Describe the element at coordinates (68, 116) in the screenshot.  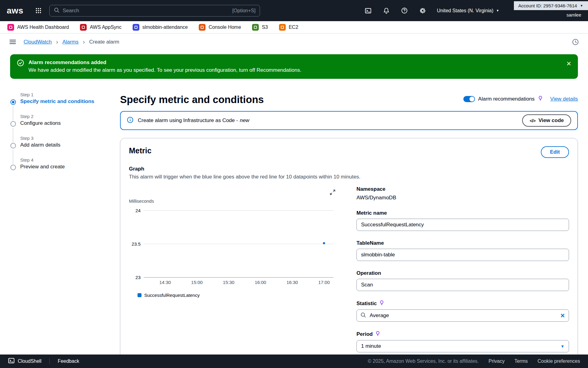
I see `step-number: Step 2` at that location.